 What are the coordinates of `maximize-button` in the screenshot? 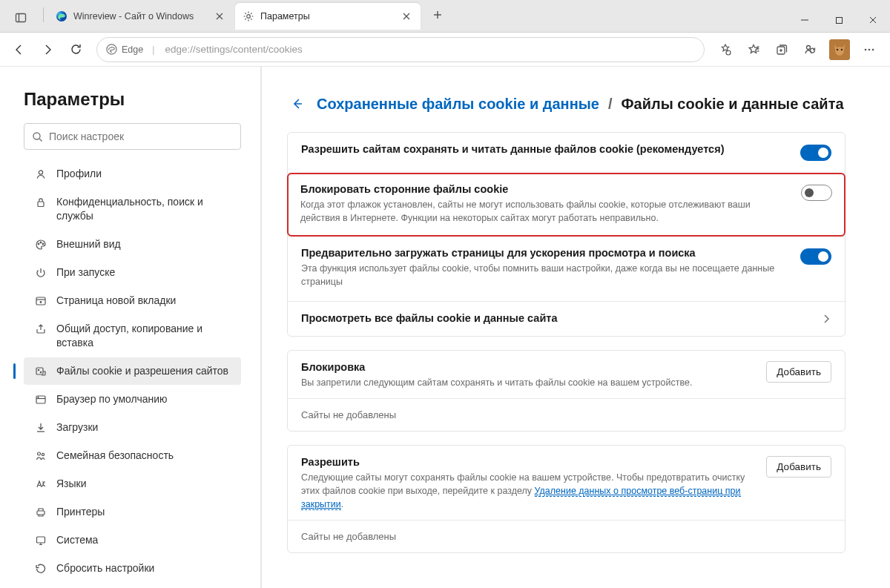 It's located at (839, 20).